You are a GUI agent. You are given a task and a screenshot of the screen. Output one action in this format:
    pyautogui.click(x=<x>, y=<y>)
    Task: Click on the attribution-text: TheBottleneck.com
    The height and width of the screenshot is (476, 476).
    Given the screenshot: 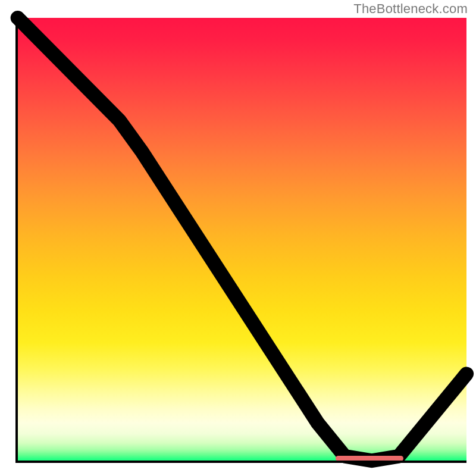 What is the action you would take?
    pyautogui.click(x=411, y=9)
    